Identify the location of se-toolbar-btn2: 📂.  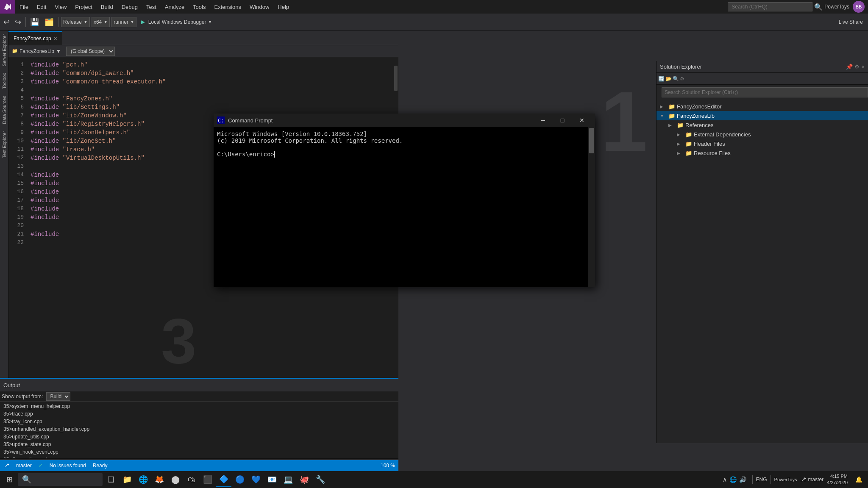
(669, 79).